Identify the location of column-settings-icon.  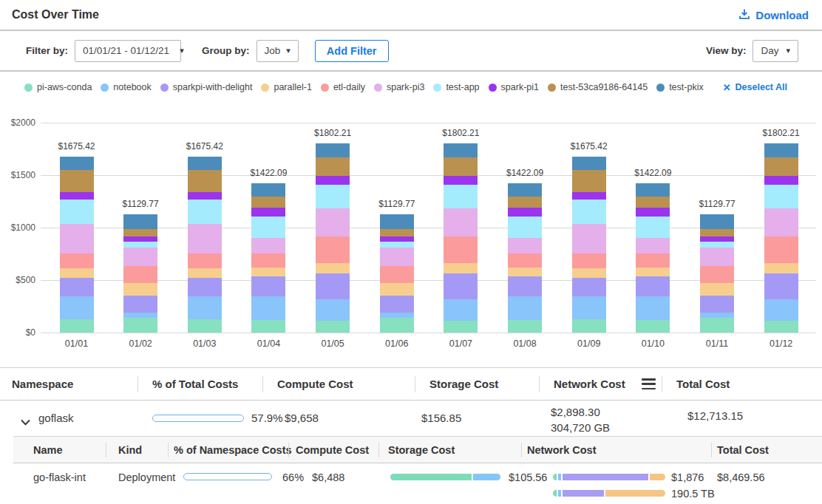
(649, 384).